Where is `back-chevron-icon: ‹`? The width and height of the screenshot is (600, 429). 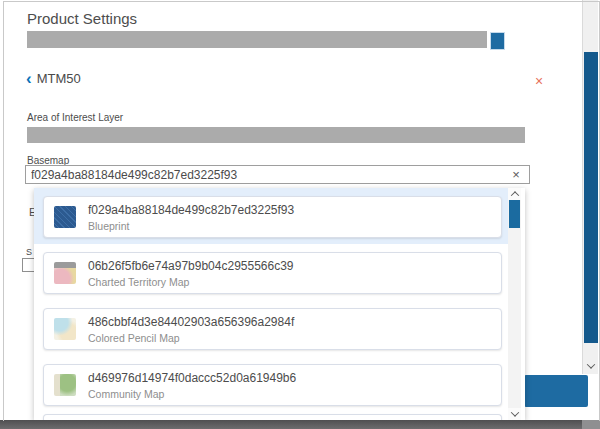
back-chevron-icon: ‹ is located at coordinates (29, 79).